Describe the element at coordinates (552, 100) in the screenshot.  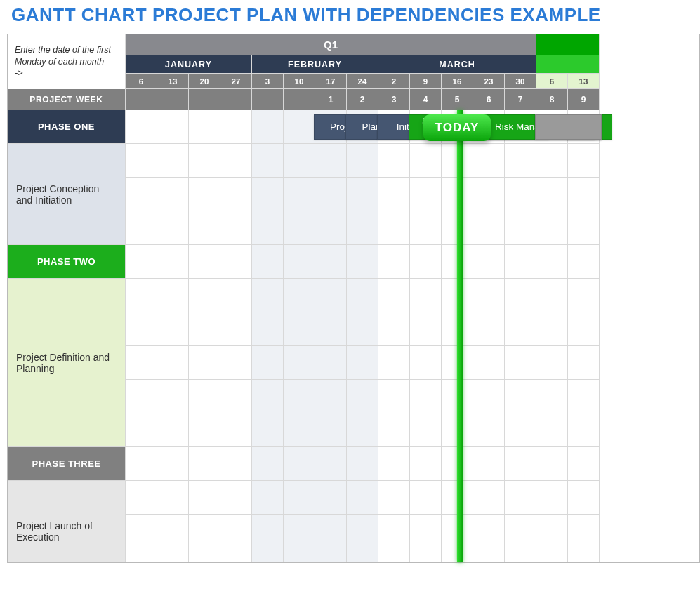
I see `pw: 8` at that location.